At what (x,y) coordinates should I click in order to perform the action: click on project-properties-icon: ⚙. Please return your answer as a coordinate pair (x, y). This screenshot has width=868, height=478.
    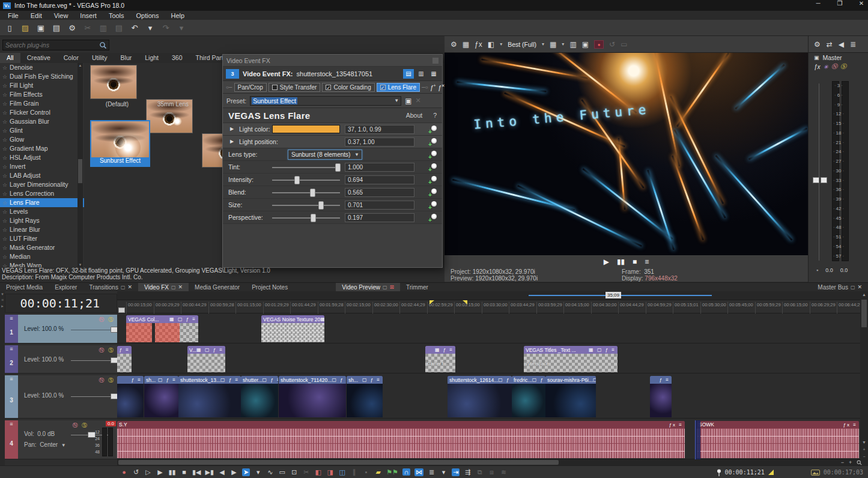
    Looking at the image, I should click on (72, 28).